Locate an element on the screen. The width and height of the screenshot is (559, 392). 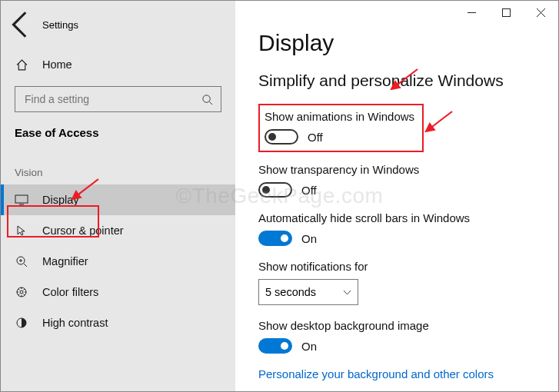
titlebar is located at coordinates (506, 12).